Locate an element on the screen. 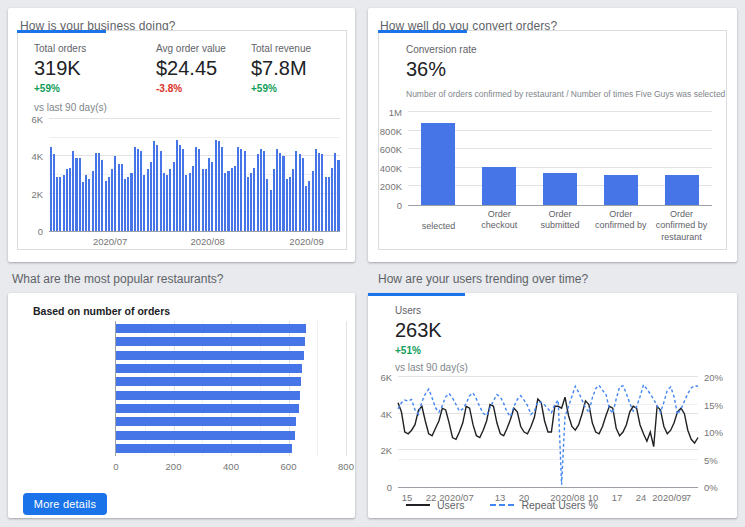 The image size is (745, 527). restaurants-bar-chart: 0200400600800 is located at coordinates (230, 388).